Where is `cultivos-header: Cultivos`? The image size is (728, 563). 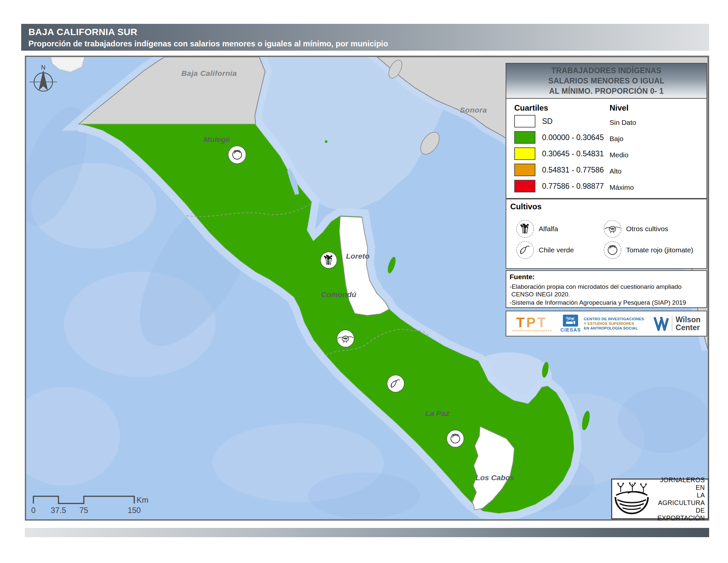 cultivos-header: Cultivos is located at coordinates (526, 207).